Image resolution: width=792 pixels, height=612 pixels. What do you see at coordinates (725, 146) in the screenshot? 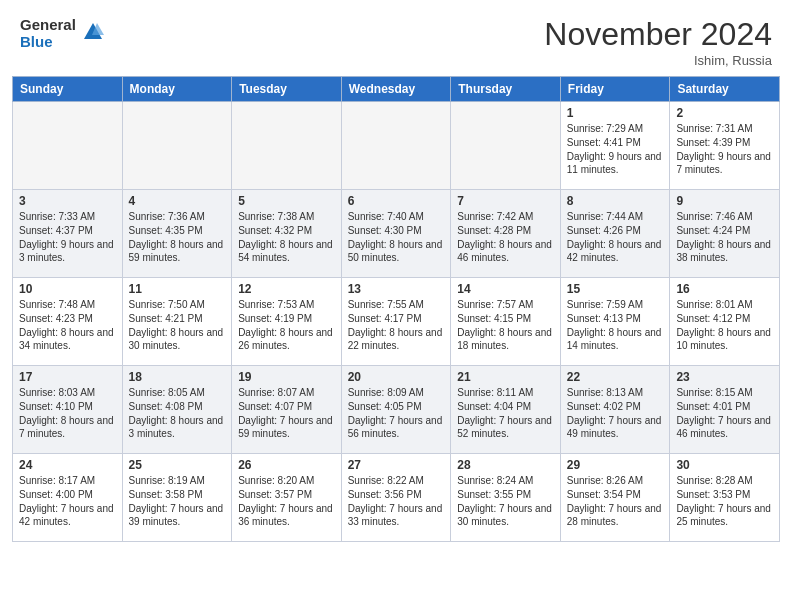
I see `calendar-cell: 2Sunrise: 7:31 AMSunset: 4:39 PMDaylight…` at bounding box center [725, 146].